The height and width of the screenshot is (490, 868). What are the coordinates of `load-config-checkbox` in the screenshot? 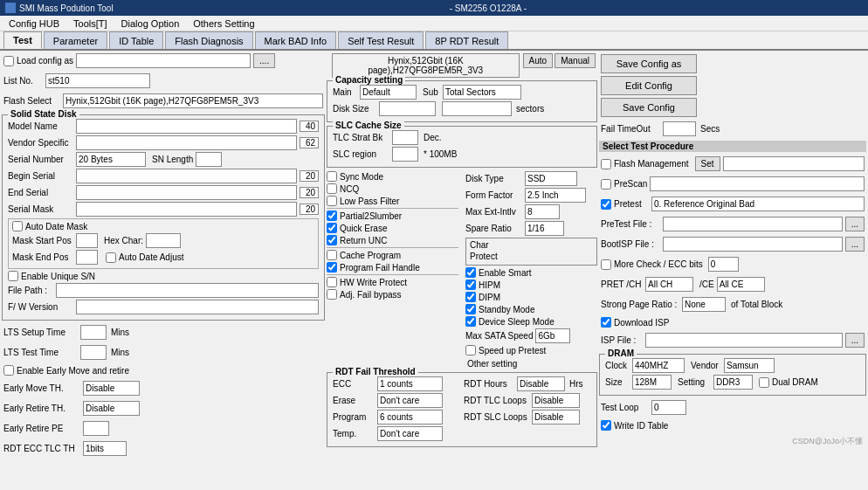 It's located at (9, 61).